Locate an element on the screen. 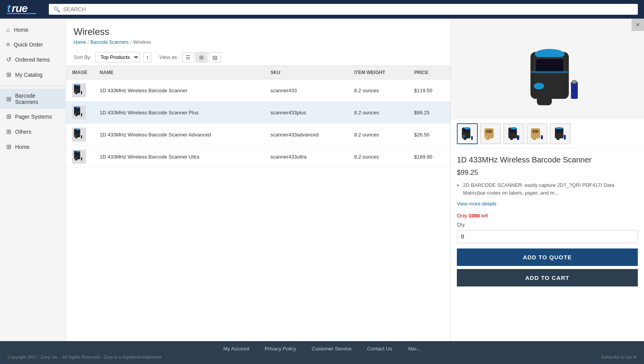  table-row: 1D 433MHz Wireless Barcode Scanner scann… is located at coordinates (258, 91).